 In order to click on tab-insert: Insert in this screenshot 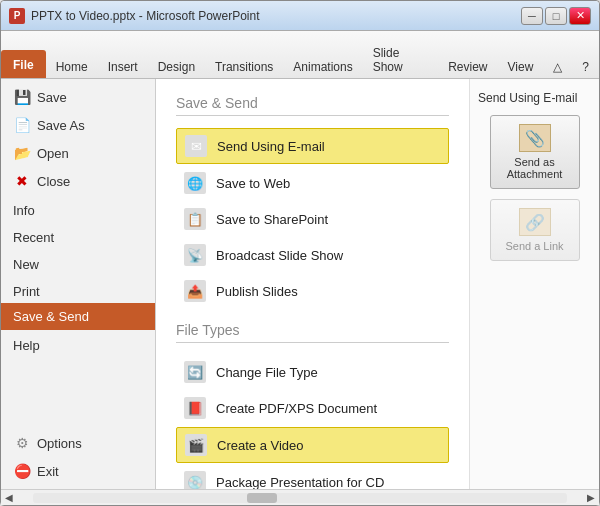, I will do `click(123, 66)`.